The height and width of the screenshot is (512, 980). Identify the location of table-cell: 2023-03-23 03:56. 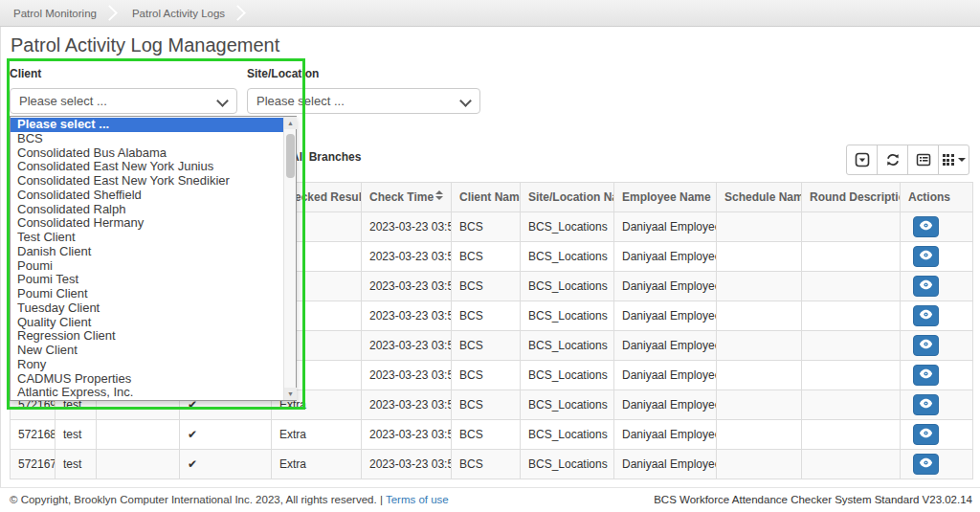
(407, 434).